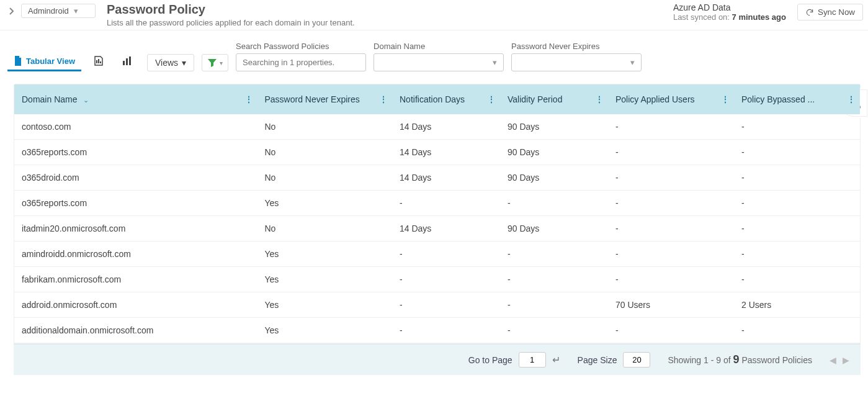 This screenshot has height=411, width=868. I want to click on column-header-domain: Domain Name ⌄ ⋮, so click(136, 99).